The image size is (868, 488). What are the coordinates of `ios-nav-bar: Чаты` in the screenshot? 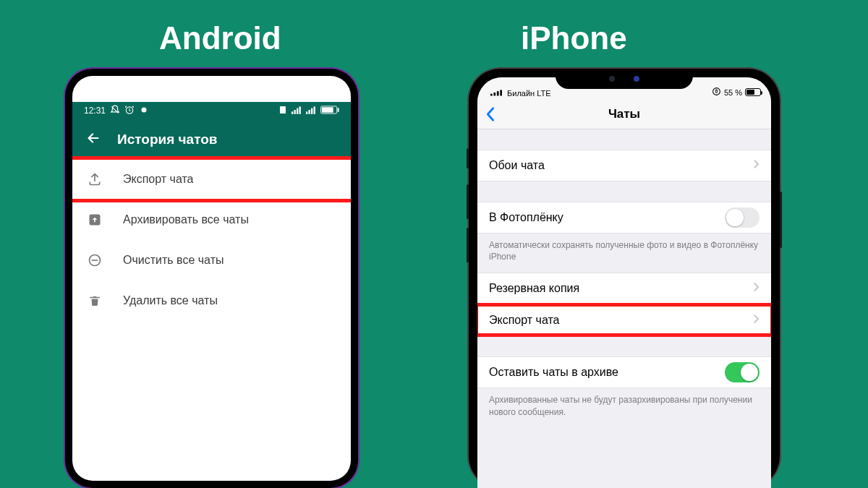 It's located at (624, 114).